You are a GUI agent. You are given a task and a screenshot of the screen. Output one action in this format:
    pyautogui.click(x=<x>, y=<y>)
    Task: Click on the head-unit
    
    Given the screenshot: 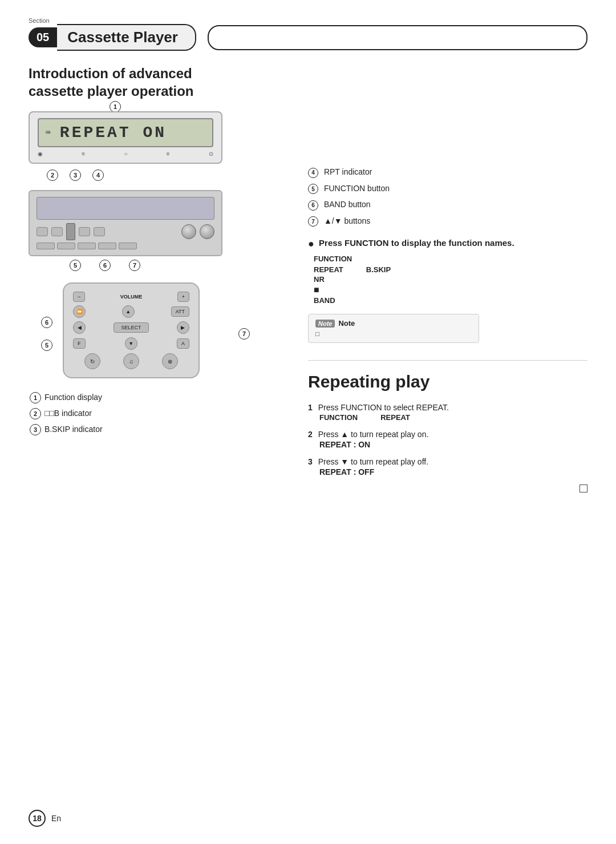 What is the action you would take?
    pyautogui.click(x=125, y=223)
    